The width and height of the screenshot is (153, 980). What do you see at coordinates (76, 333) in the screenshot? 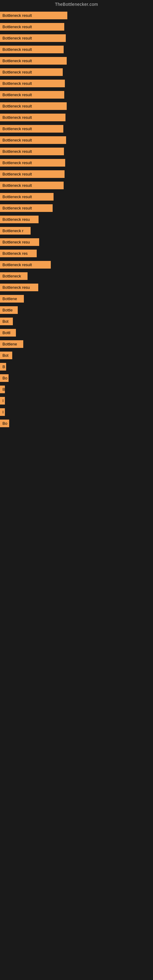
I see `bar-row: Bottl` at bounding box center [76, 333].